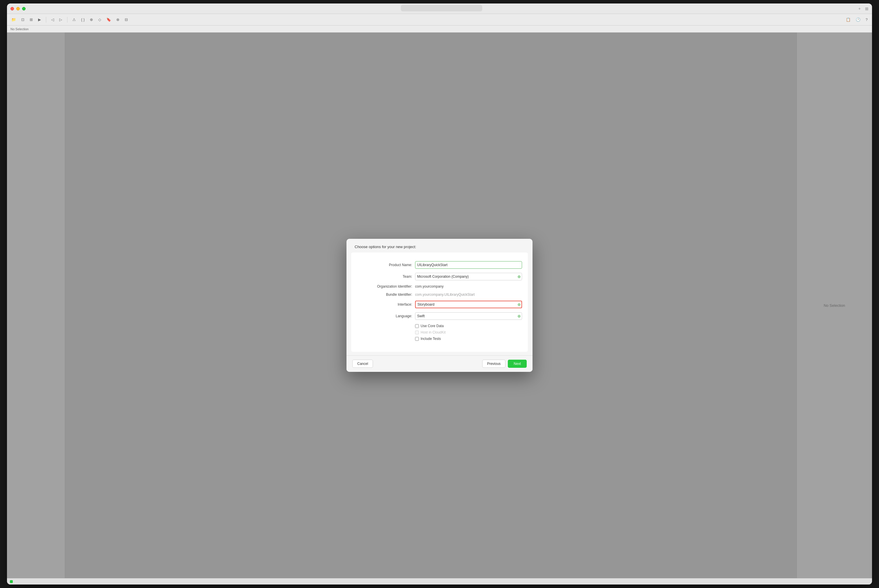 The width and height of the screenshot is (879, 588). Describe the element at coordinates (118, 20) in the screenshot. I see `breakpoint-icon: ⊗` at that location.